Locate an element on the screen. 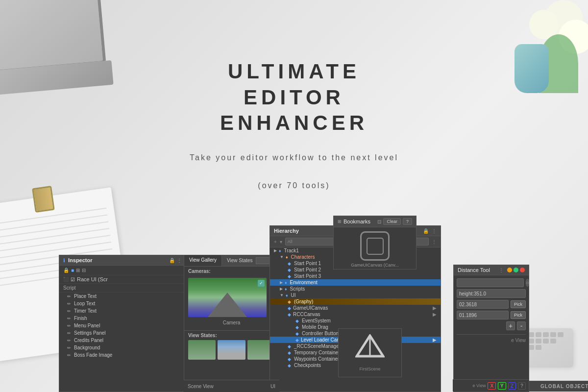 This screenshot has width=588, height=392. add-icon: + is located at coordinates (275, 242).